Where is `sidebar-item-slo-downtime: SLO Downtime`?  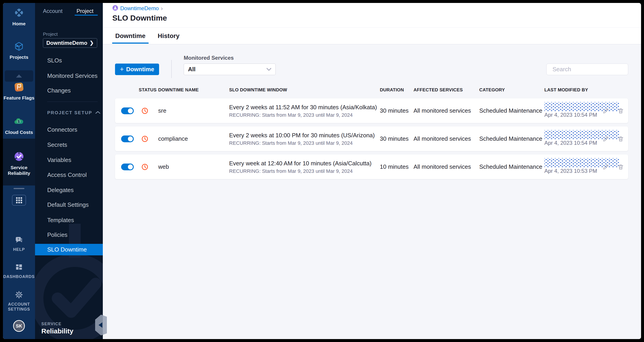 sidebar-item-slo-downtime: SLO Downtime is located at coordinates (69, 250).